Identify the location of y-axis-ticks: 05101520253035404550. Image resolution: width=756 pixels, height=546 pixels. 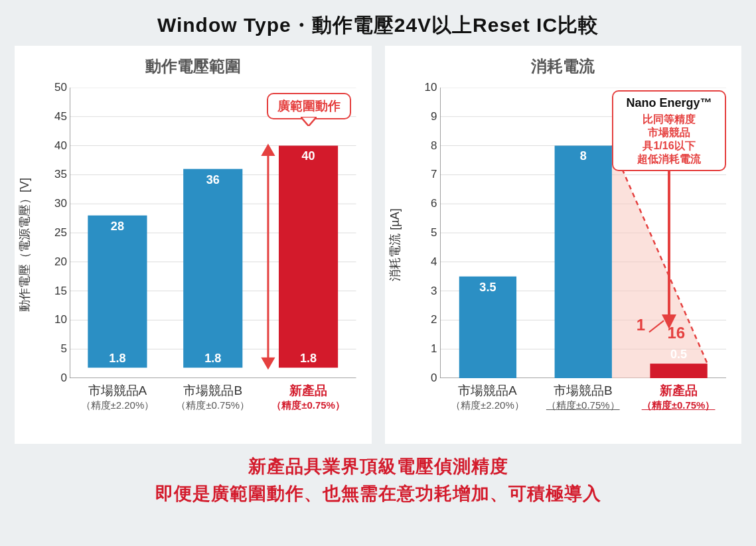
(58, 233).